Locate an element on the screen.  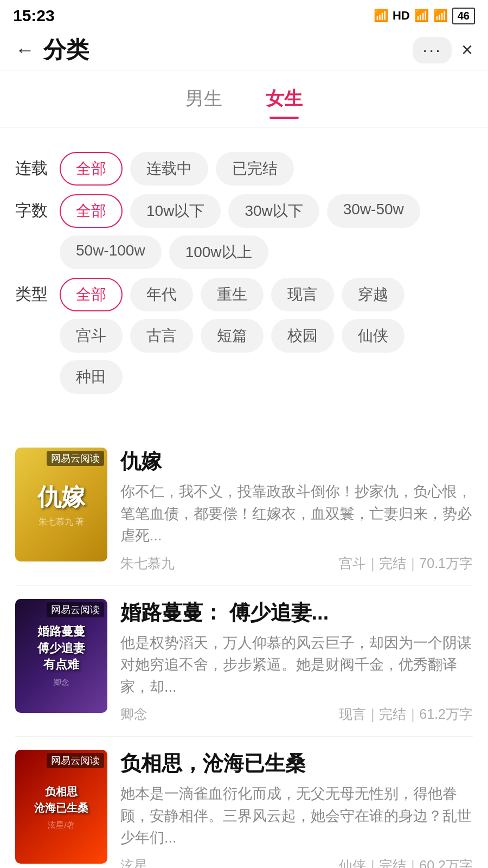
cover-platform-label-3: 网易云阅读 is located at coordinates (75, 761).